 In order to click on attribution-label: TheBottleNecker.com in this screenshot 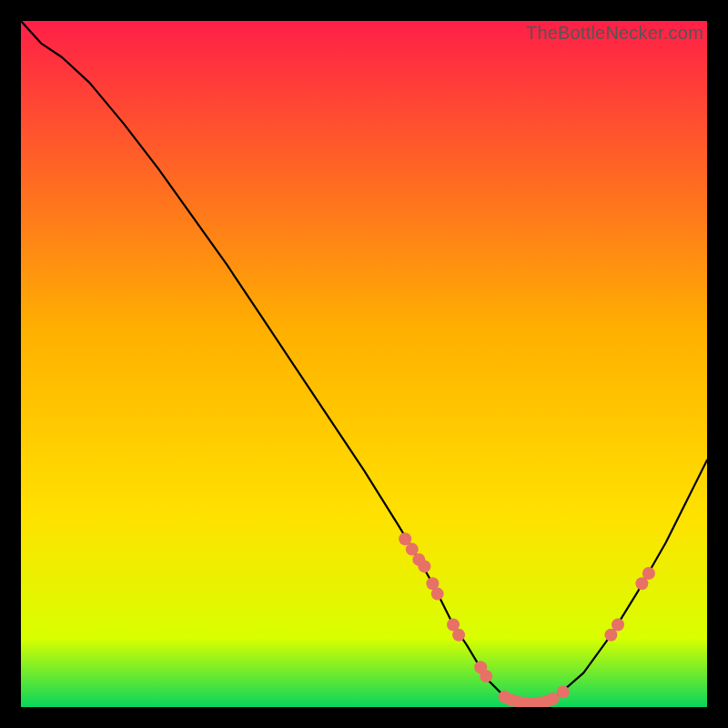, I will do `click(615, 33)`.